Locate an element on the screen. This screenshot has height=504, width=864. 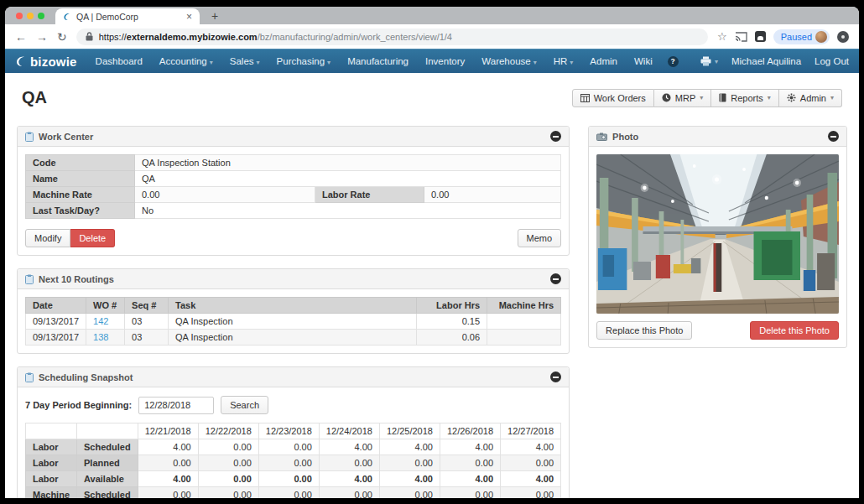
nav-item-dashboard: Dashboard is located at coordinates (119, 61).